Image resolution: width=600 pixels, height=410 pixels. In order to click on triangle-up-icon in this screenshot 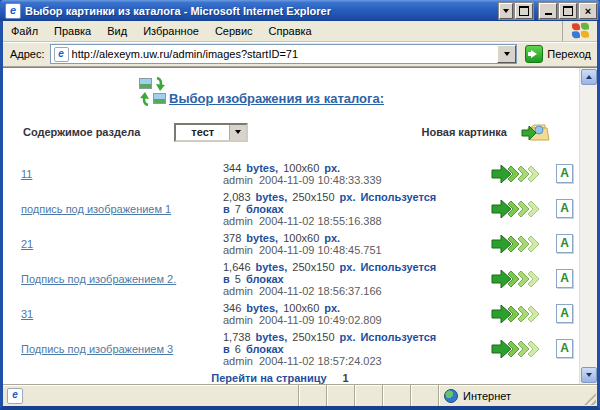, I will do `click(589, 77)`.